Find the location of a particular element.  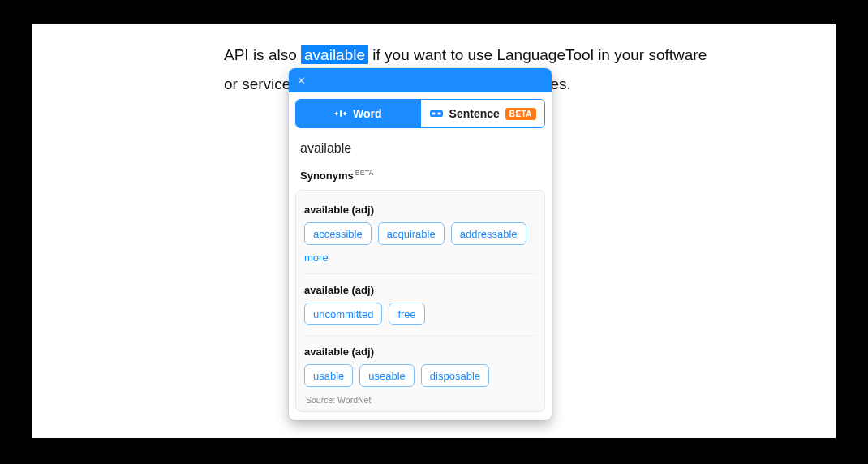

tab-group: Word Sentence BETA is located at coordinates (420, 114).